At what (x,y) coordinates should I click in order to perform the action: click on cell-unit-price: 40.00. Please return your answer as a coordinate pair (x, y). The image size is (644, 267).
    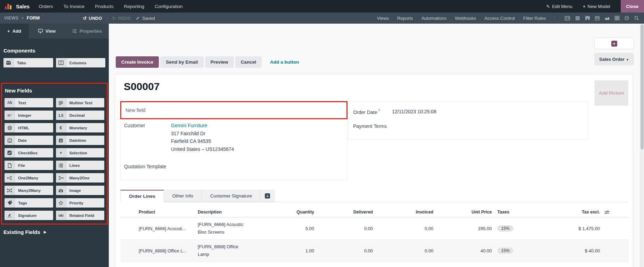
    Looking at the image, I should click on (463, 251).